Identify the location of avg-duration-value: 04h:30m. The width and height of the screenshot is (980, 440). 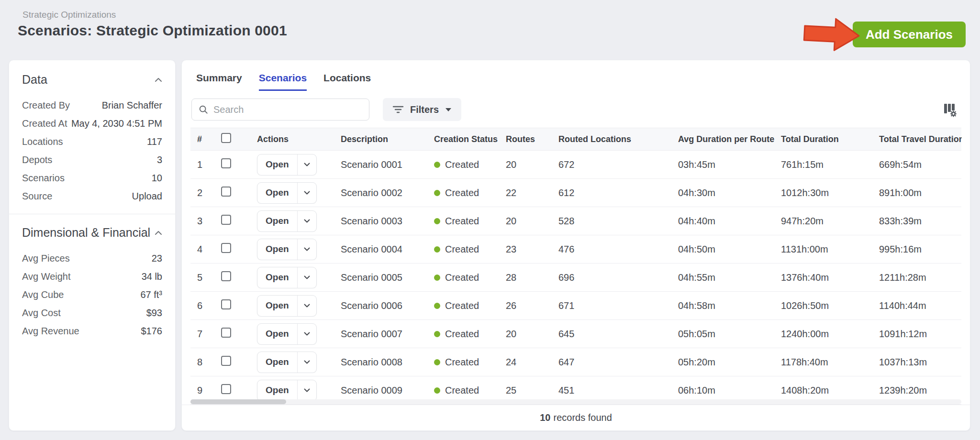
(725, 193).